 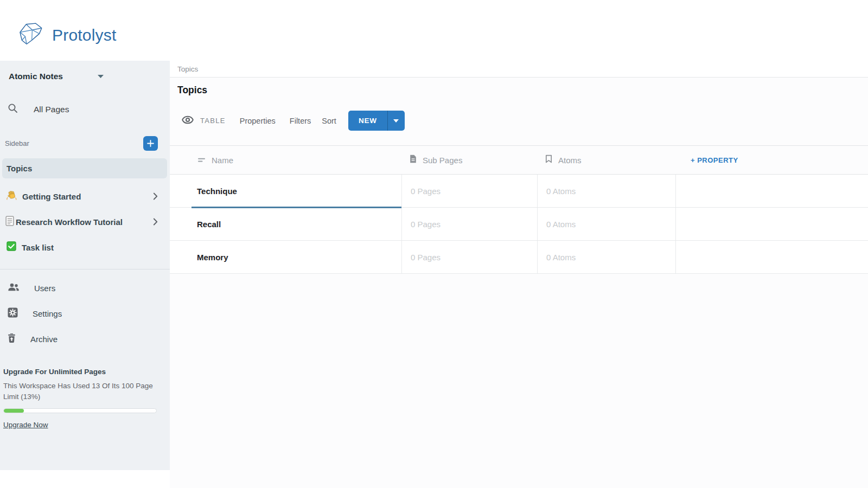 What do you see at coordinates (519, 224) in the screenshot?
I see `table-row: Recall 0 Pages 0 Atoms` at bounding box center [519, 224].